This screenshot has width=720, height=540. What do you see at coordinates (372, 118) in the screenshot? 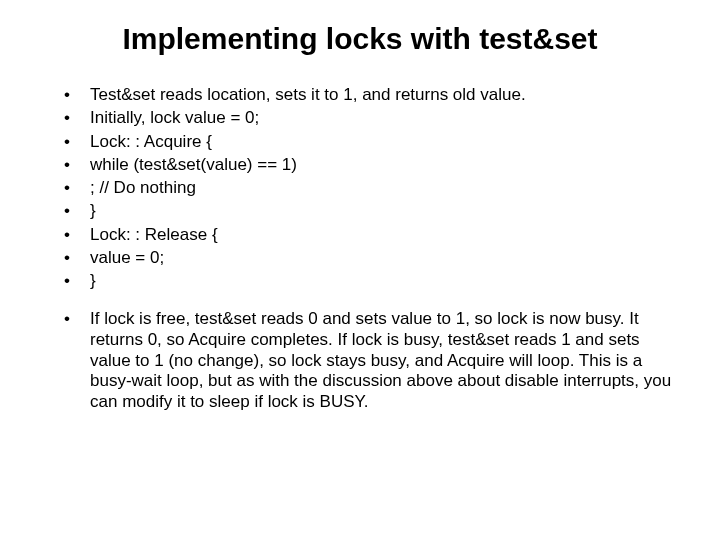
I see `list-item: Initially, lock value = 0;` at bounding box center [372, 118].